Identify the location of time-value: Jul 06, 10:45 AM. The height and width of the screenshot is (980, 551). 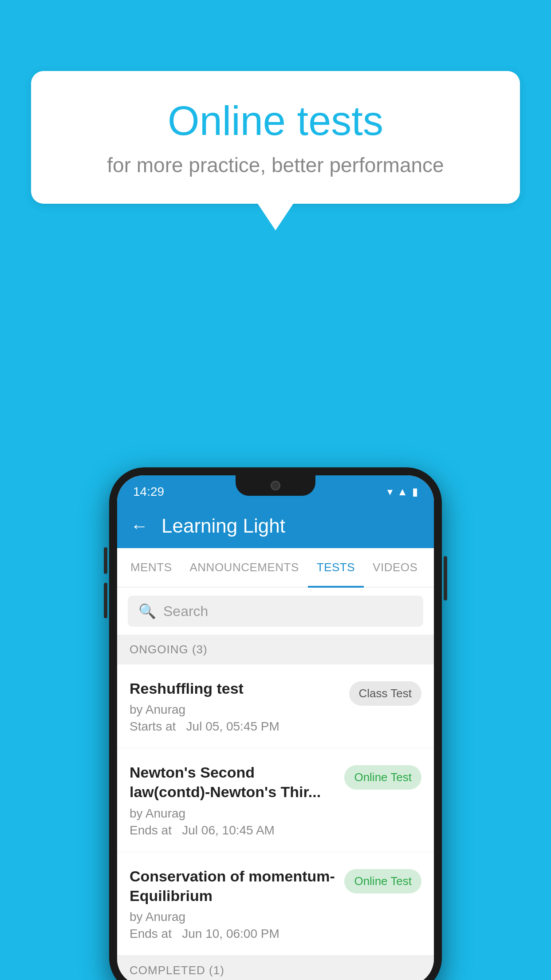
(228, 830).